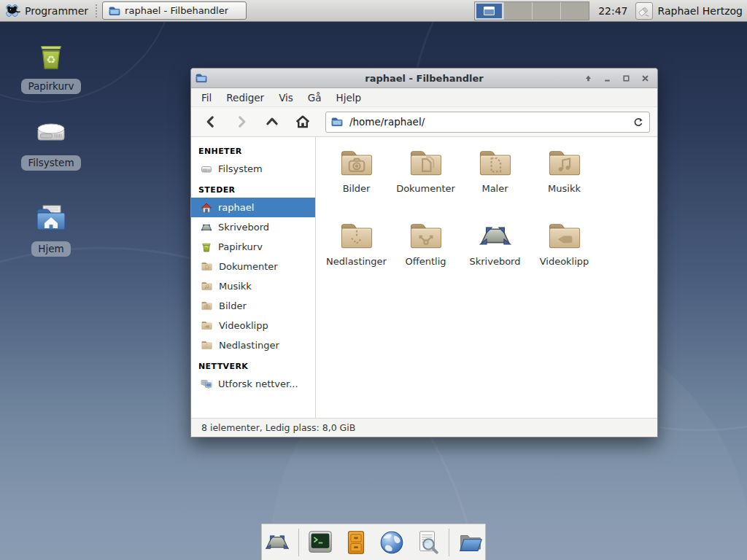 The image size is (747, 560). Describe the element at coordinates (115, 11) in the screenshot. I see `folder-window-icon` at that location.